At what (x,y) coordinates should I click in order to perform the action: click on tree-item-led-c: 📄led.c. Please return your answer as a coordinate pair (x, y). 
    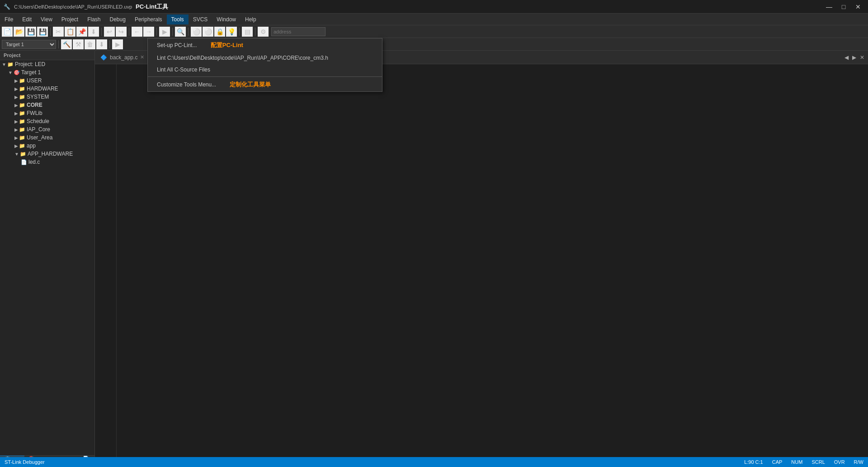
    Looking at the image, I should click on (47, 162).